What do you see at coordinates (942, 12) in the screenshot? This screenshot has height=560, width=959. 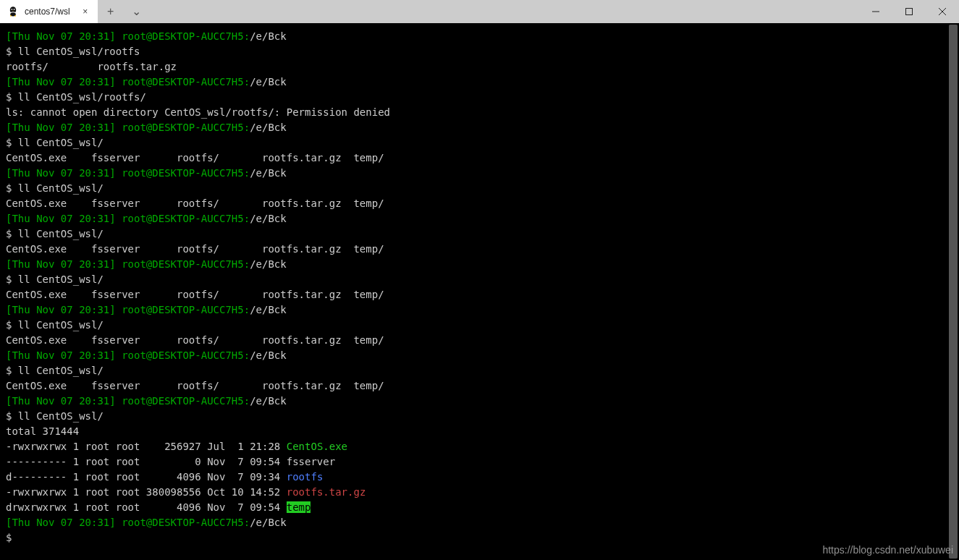 I see `close-icon` at bounding box center [942, 12].